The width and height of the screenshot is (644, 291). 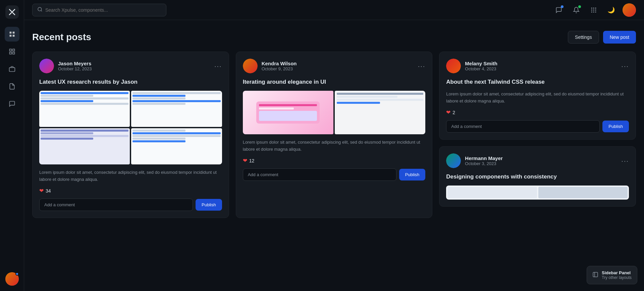 What do you see at coordinates (85, 146) in the screenshot?
I see `post-image-1c` at bounding box center [85, 146].